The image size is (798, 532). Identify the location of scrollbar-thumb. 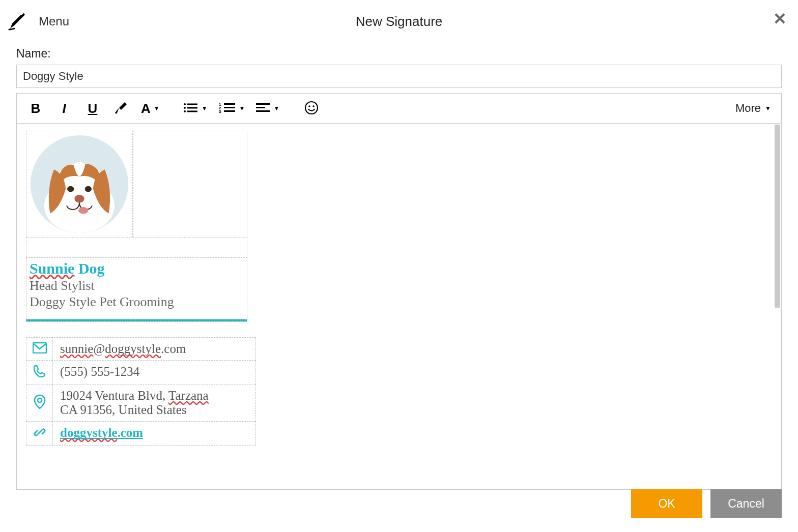
(778, 216).